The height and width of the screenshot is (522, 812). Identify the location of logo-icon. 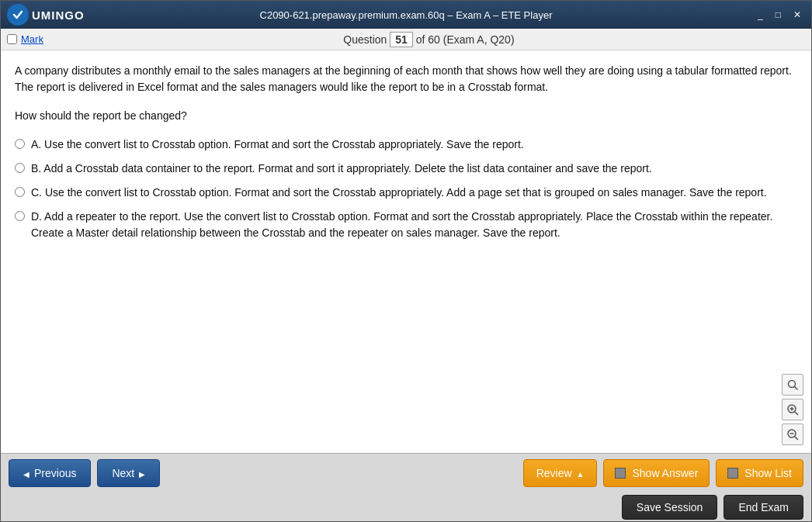
(18, 15).